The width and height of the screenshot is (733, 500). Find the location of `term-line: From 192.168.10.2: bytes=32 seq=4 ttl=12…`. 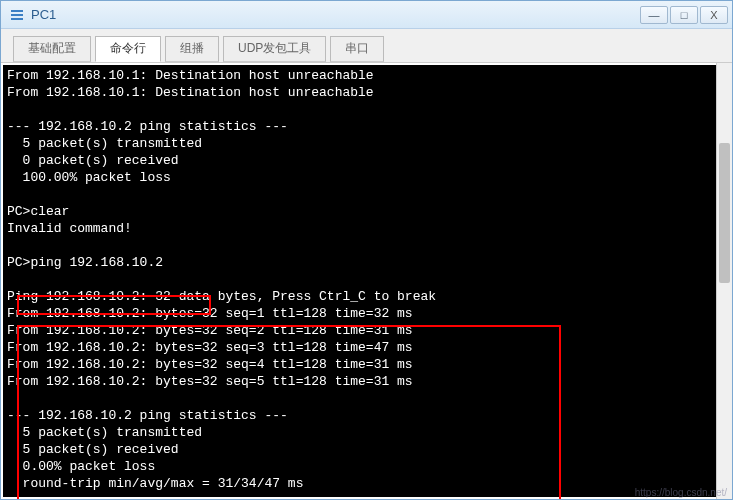

term-line: From 192.168.10.2: bytes=32 seq=4 ttl=12… is located at coordinates (210, 364).